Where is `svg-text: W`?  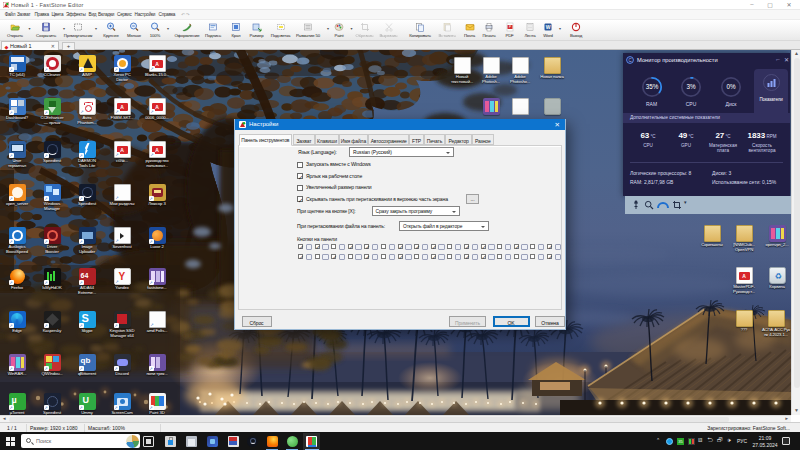
svg-text: W is located at coordinates (548, 27).